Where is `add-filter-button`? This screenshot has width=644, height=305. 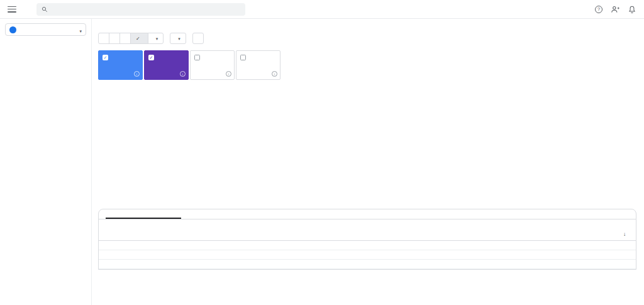 add-filter-button is located at coordinates (198, 38).